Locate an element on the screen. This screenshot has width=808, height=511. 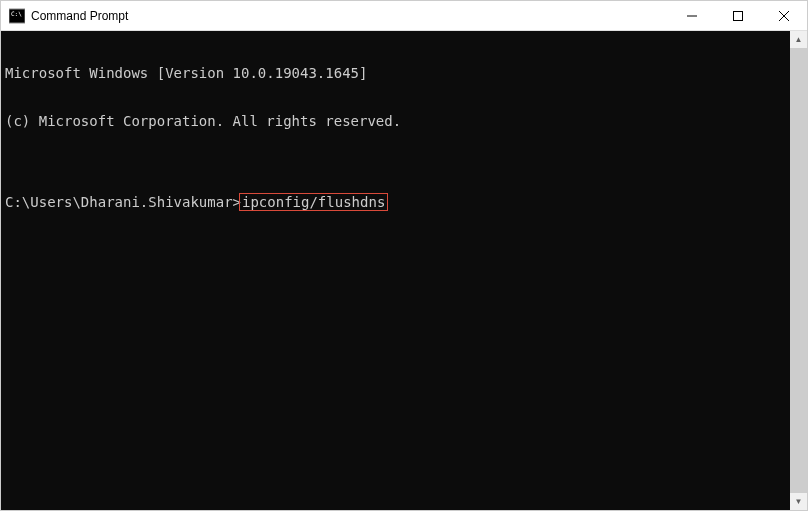
command-text: ipconfig/flushdns is located at coordinates (314, 202).